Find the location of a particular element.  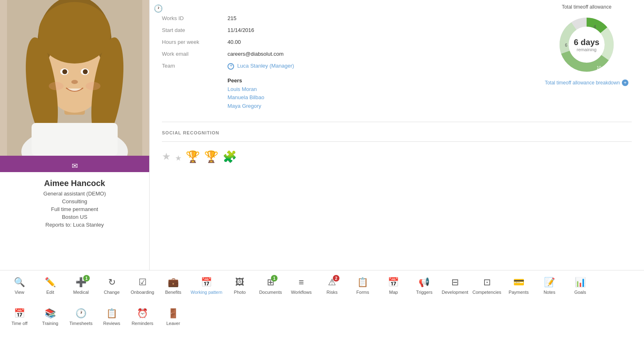

manager-name: Luca Stanley (Manager) is located at coordinates (266, 66).